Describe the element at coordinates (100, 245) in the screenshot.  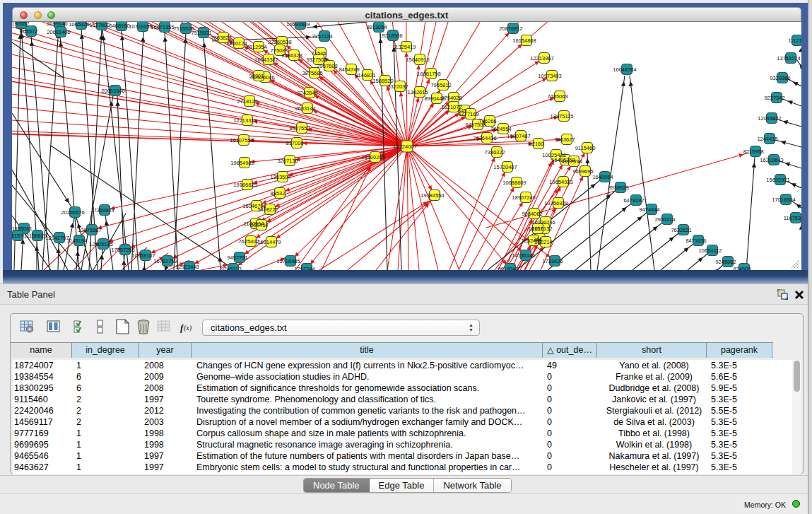
I see `svg-text: 12505135` at that location.